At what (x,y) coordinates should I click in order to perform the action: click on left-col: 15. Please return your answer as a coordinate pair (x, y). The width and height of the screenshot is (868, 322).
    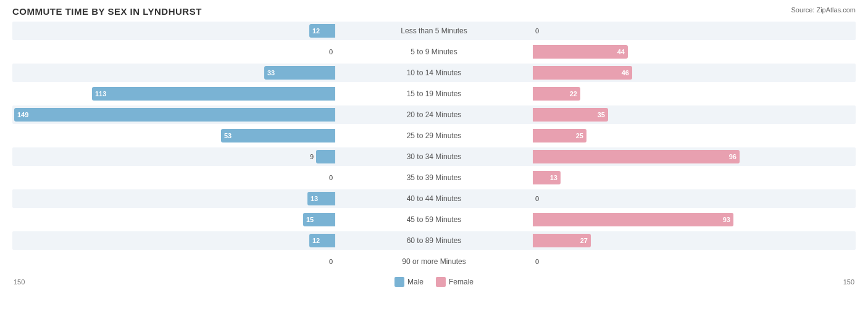
    Looking at the image, I should click on (174, 220).